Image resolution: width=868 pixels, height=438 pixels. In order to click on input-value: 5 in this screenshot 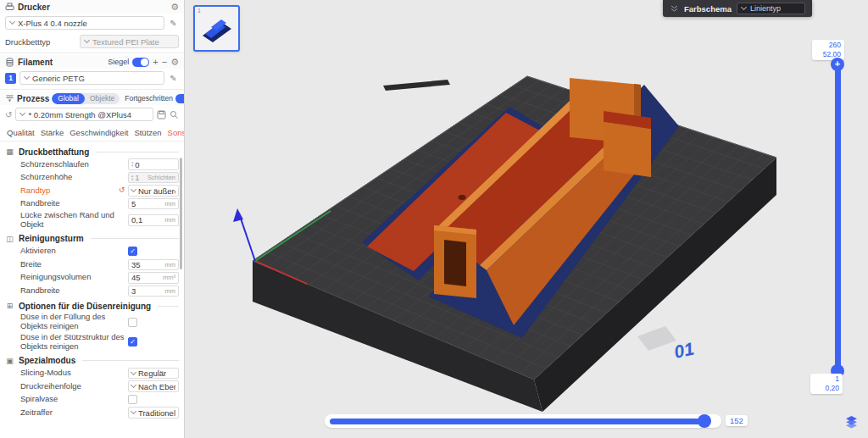, I will do `click(147, 203)`.